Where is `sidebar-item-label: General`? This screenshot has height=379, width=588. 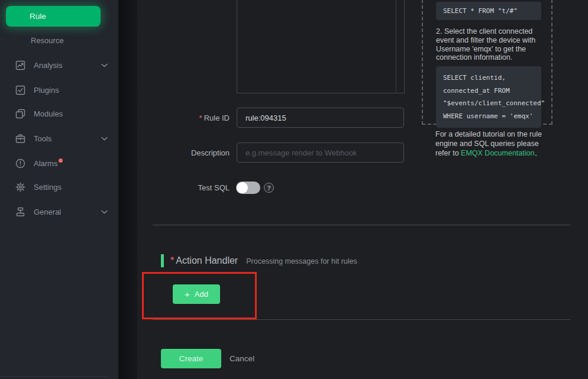
sidebar-item-label: General is located at coordinates (47, 212).